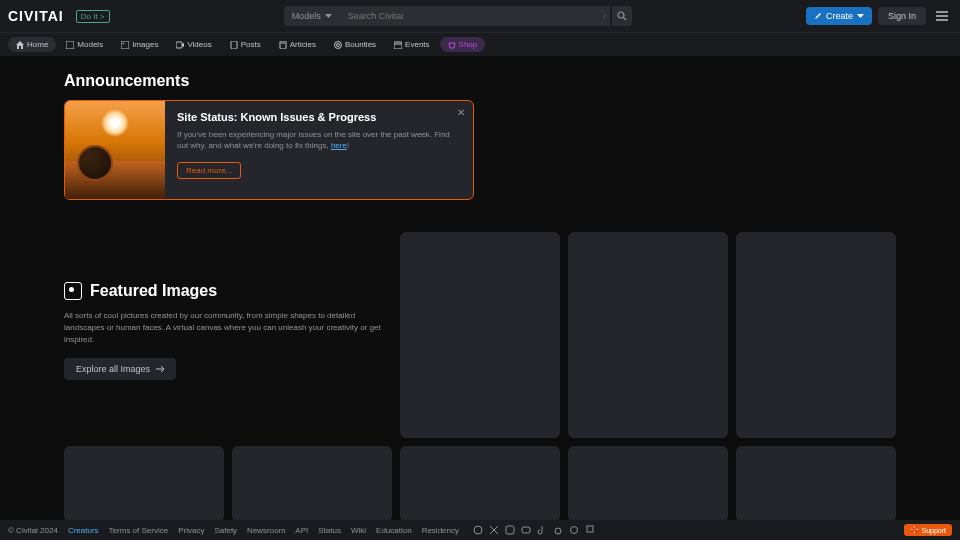 The width and height of the screenshot is (960, 540). I want to click on home-icon, so click(20, 45).